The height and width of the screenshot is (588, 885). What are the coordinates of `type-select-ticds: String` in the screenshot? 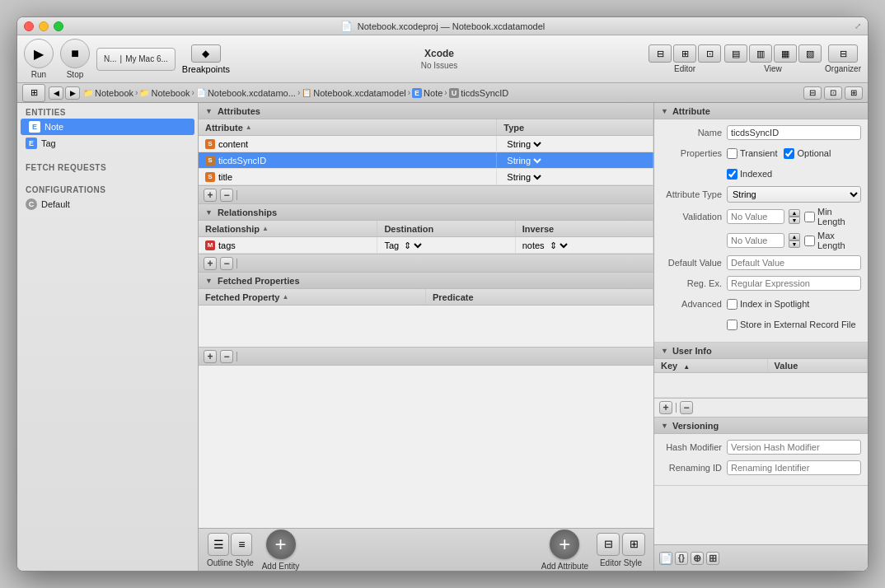 It's located at (524, 161).